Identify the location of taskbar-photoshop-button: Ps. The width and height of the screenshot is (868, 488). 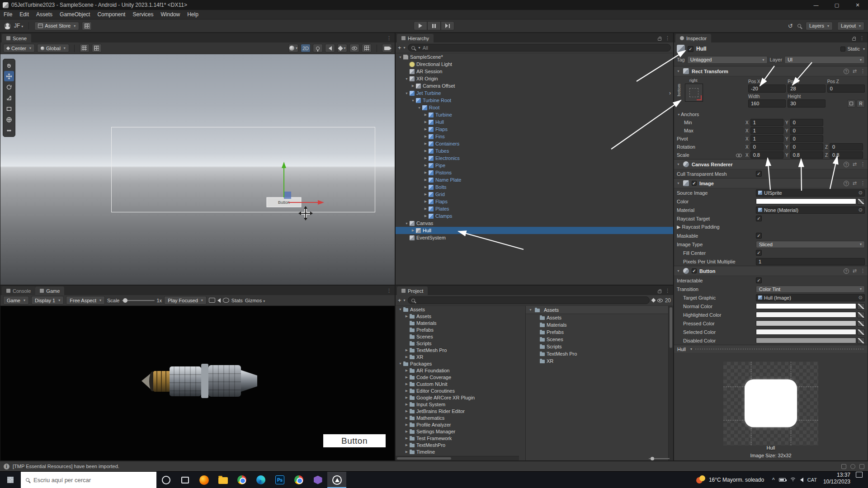
(280, 480).